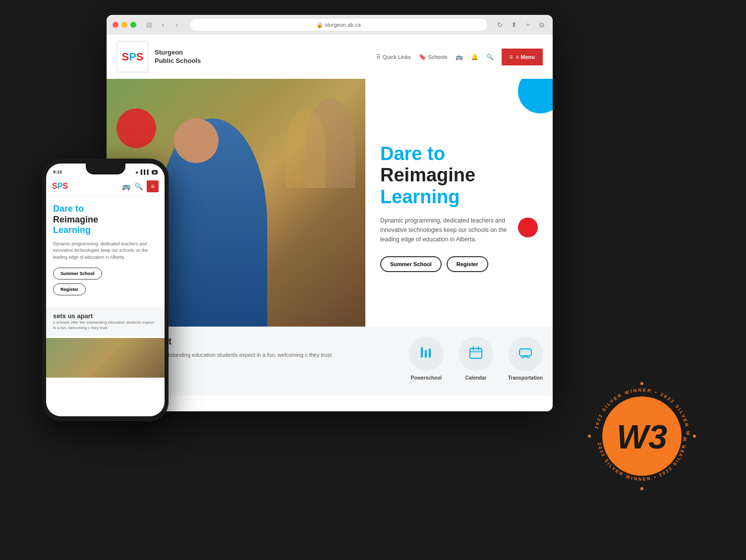 Image resolution: width=746 pixels, height=560 pixels. Describe the element at coordinates (163, 25) in the screenshot. I see `back-icon: ‹` at that location.